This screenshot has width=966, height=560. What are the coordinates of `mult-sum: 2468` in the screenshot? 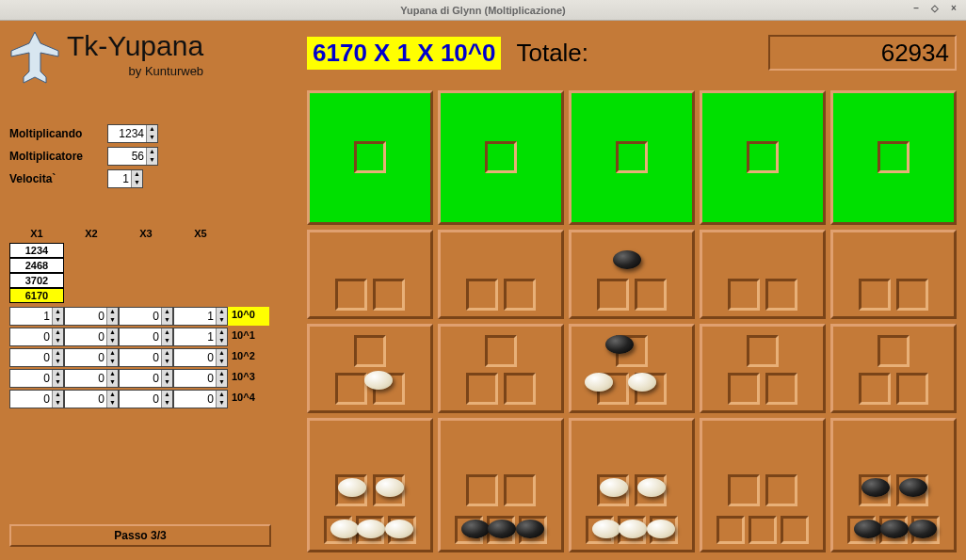 It's located at (37, 265).